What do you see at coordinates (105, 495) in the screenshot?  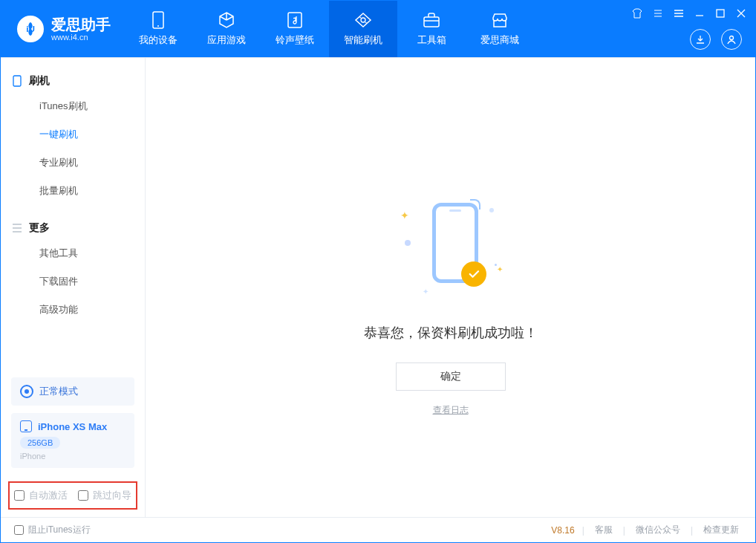 I see `checkbox-skip-guide: 跳过向导` at bounding box center [105, 495].